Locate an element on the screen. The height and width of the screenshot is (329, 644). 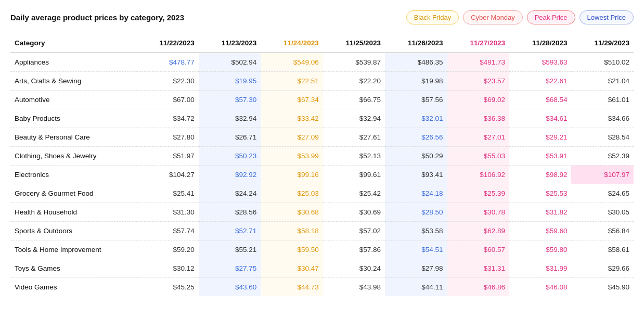
value-cell-6-2: $99.16 is located at coordinates (291, 175).